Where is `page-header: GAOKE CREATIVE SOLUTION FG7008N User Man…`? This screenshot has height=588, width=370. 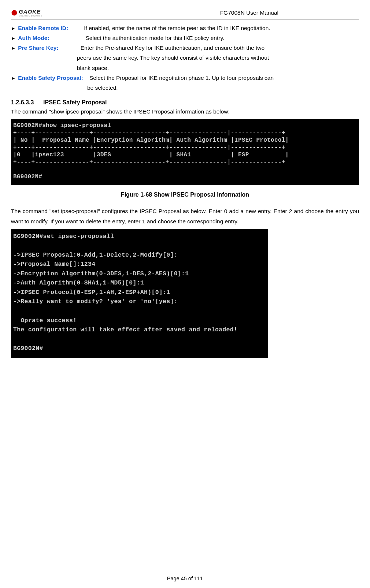
page-header: GAOKE CREATIVE SOLUTION FG7008N User Man… is located at coordinates (185, 13).